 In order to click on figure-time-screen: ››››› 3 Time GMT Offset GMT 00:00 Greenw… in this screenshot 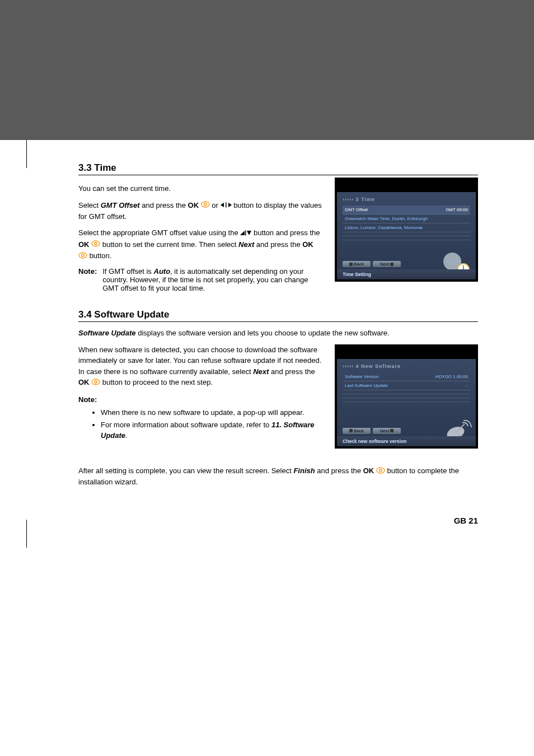, I will do `click(406, 230)`.